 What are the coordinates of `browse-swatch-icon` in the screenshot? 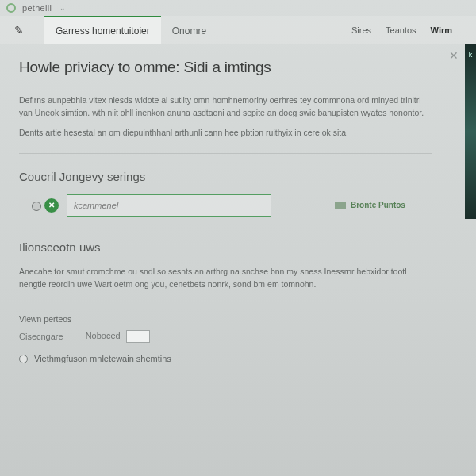 It's located at (340, 205).